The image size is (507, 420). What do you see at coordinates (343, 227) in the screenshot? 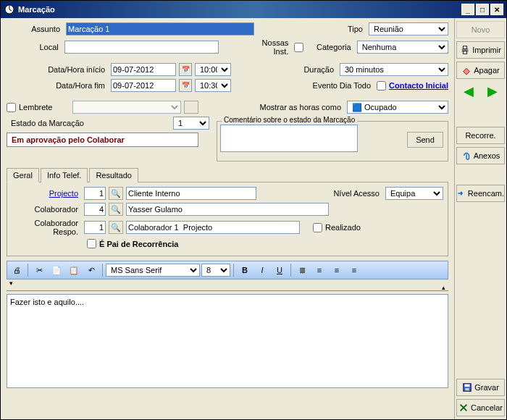
I see `realizado-label: Realizado` at bounding box center [343, 227].